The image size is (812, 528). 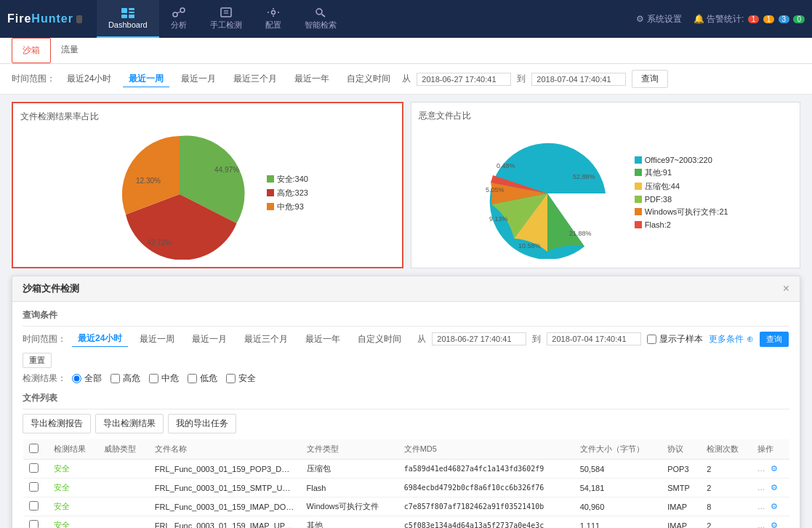 I want to click on more-conditions-link: 更多条件 ⊕, so click(x=731, y=339).